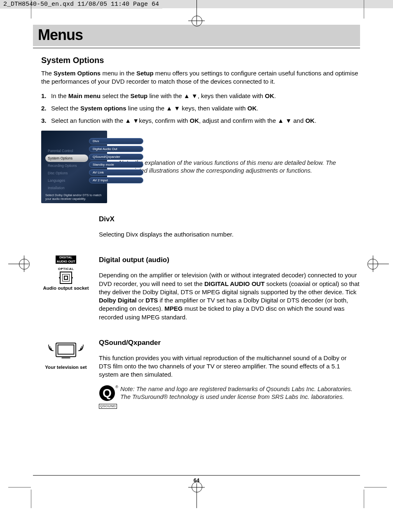 This screenshot has height=532, width=393. Describe the element at coordinates (116, 172) in the screenshot. I see `osd-option: AV Link` at that location.